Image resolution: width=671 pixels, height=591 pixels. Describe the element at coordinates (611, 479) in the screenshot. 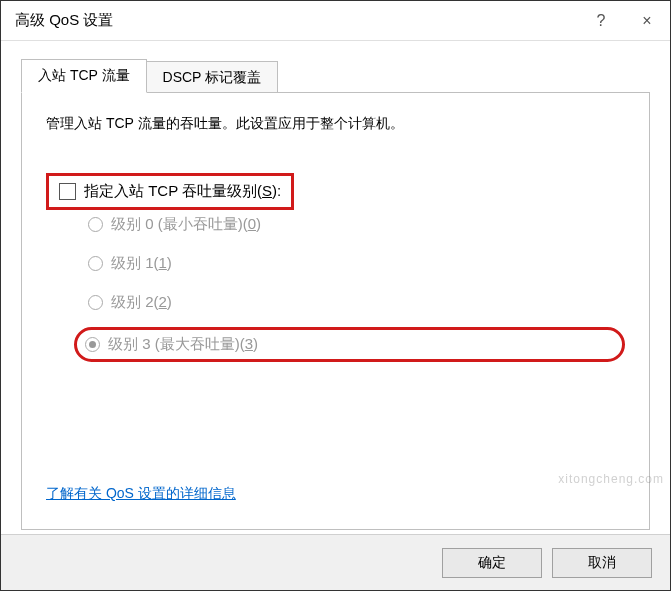

I see `watermark-text: xitongcheng.com` at that location.